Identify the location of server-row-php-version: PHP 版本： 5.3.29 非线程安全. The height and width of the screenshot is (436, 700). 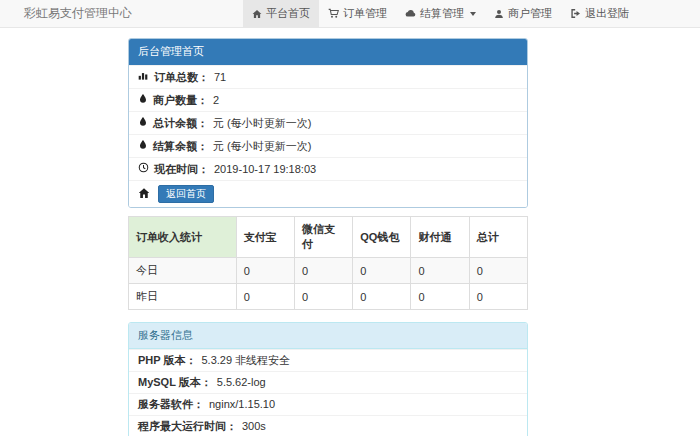
(328, 360).